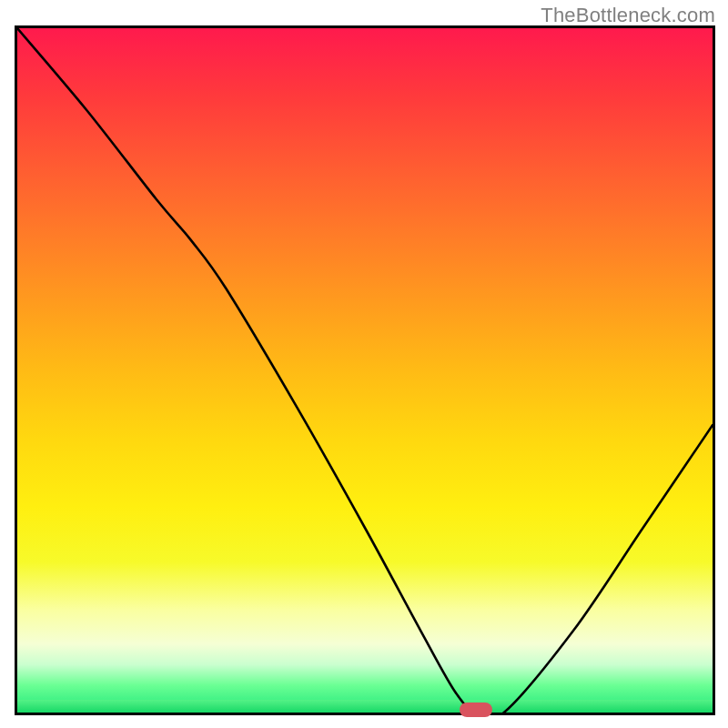  What do you see at coordinates (476, 710) in the screenshot?
I see `optimal-marker` at bounding box center [476, 710].